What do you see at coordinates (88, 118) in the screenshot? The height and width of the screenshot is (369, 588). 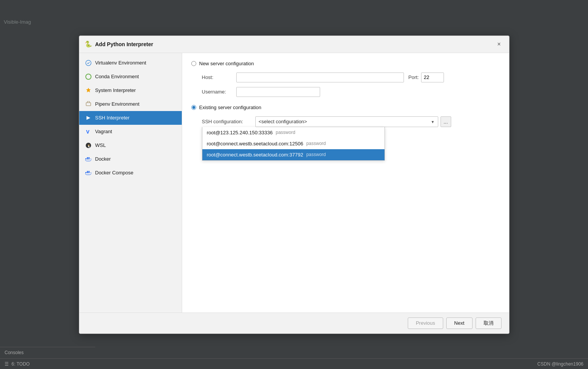 I see `ssh-icon` at bounding box center [88, 118].